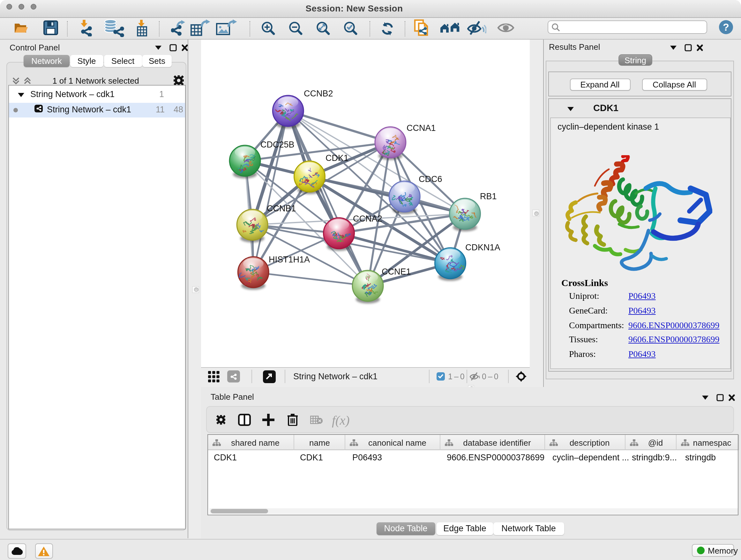 This screenshot has height=560, width=741. Describe the element at coordinates (421, 128) in the screenshot. I see `svg-text: CCNA1` at that location.